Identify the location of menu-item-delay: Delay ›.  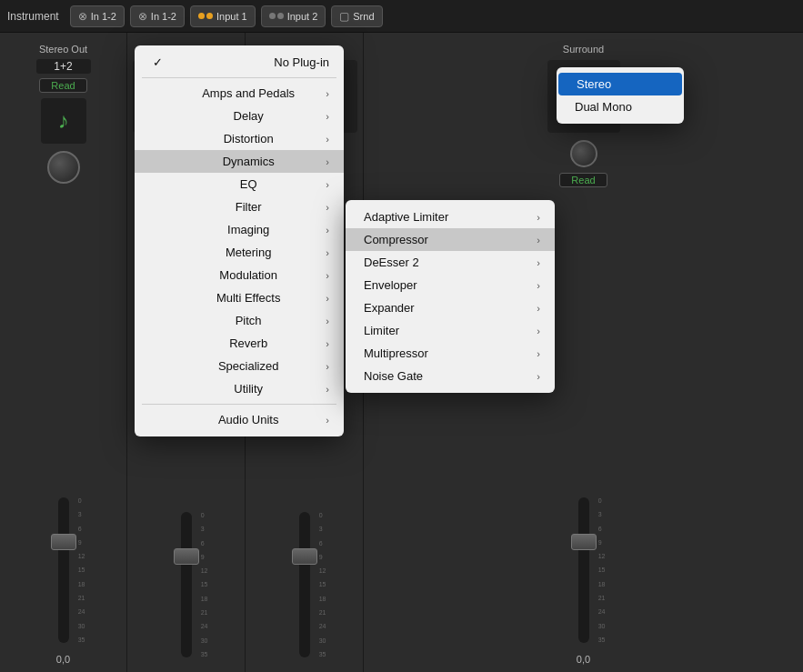
(239, 116).